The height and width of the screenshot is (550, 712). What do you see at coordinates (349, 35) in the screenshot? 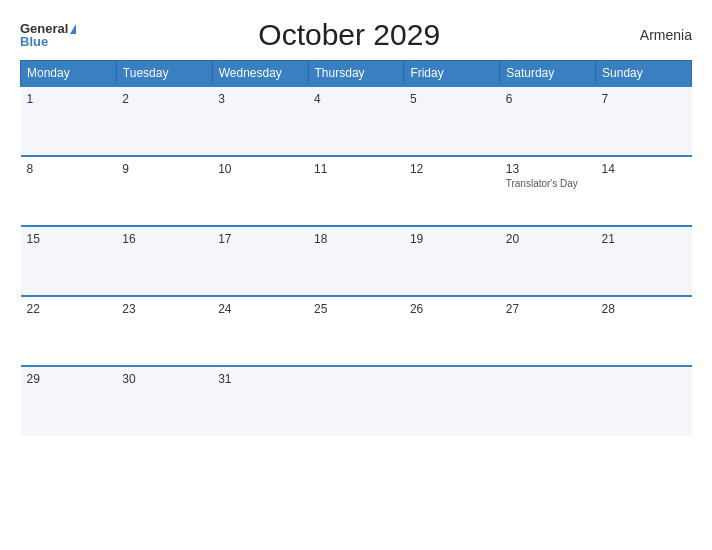
I see `calendar-title: October 2029` at bounding box center [349, 35].